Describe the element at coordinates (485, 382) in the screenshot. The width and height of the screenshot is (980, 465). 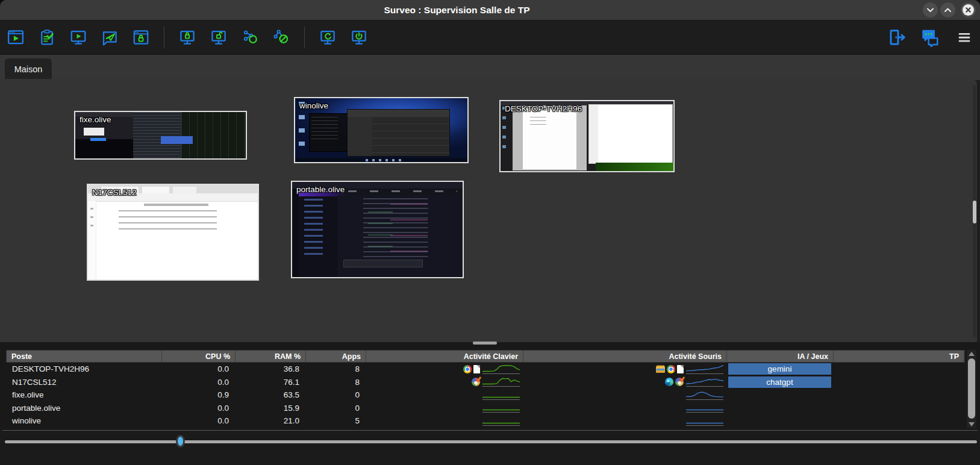
I see `table-row: N17CSL5120.076.18chatgpt` at that location.